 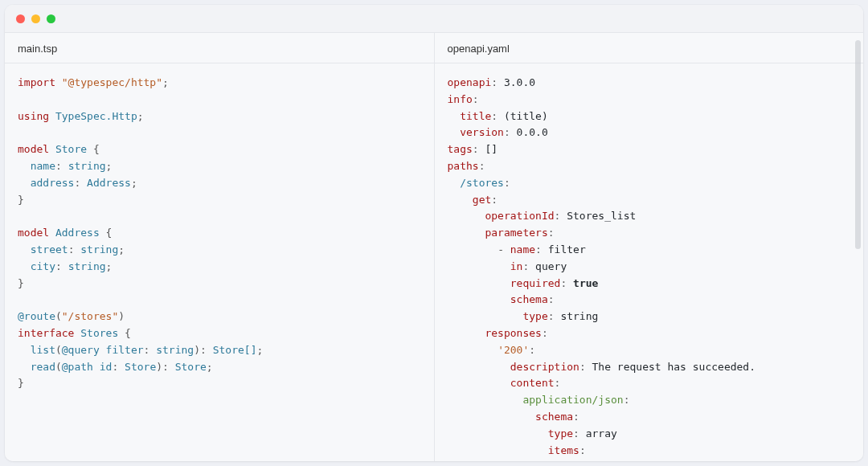 What do you see at coordinates (21, 19) in the screenshot?
I see `close-icon` at bounding box center [21, 19].